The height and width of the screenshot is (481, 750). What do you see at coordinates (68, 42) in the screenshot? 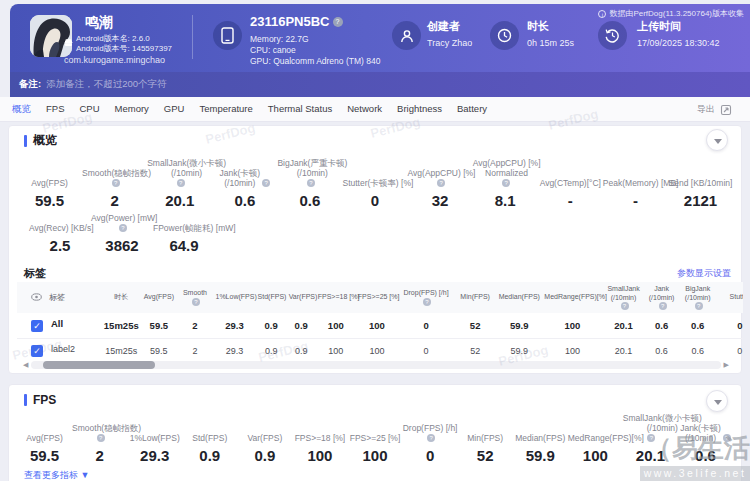
I see `android-icon` at bounding box center [68, 42].